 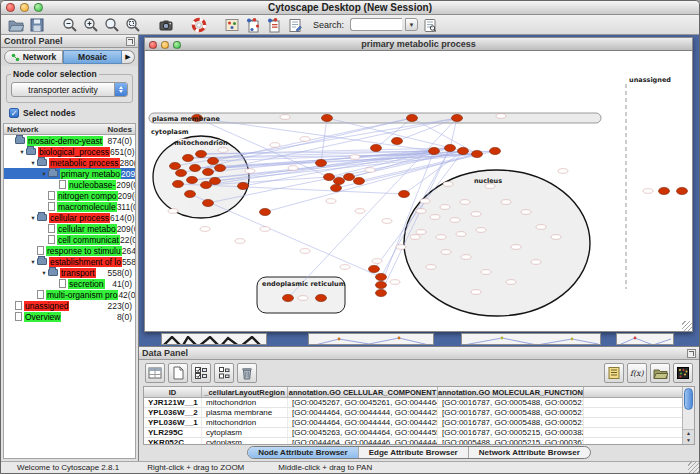 I want to click on tree-item-cell-communicat: cell communicat22(0), so click(x=70, y=240).